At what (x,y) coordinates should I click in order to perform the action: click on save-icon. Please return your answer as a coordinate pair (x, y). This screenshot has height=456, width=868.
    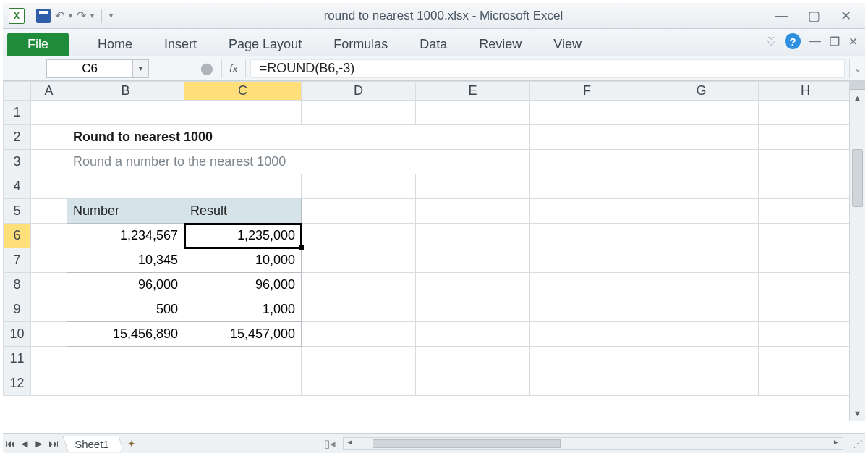
    Looking at the image, I should click on (43, 16).